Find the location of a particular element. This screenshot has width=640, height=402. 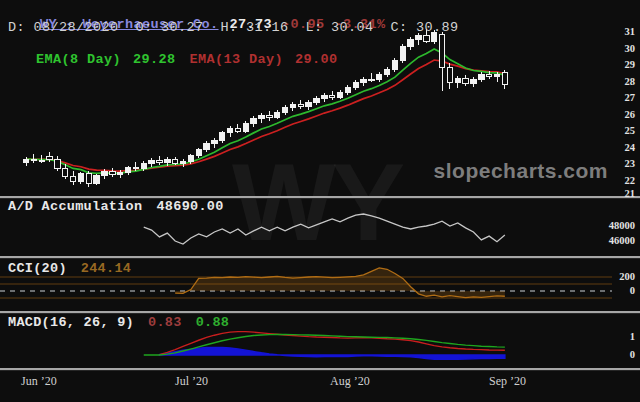

price-axis-tick: 30 is located at coordinates (615, 48).